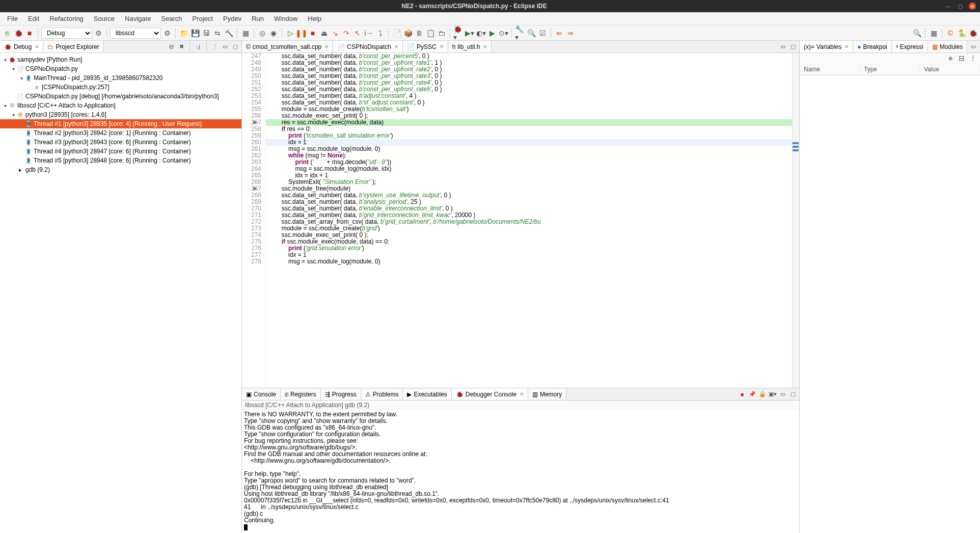  Describe the element at coordinates (121, 124) in the screenshot. I see `tree-item: 🧵Thread #1 [python3] 28935 [core: 4] (Ru…` at that location.